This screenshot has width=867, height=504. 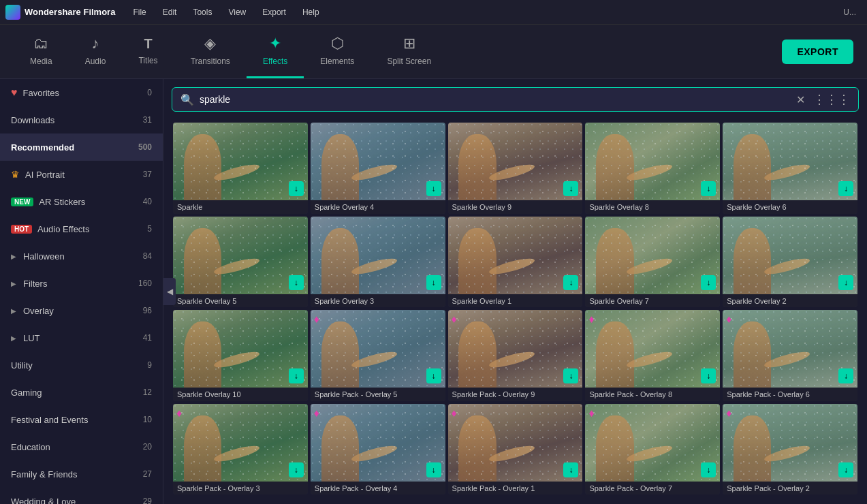 What do you see at coordinates (275, 61) in the screenshot?
I see `toolbar-effects-label: Effects` at bounding box center [275, 61].